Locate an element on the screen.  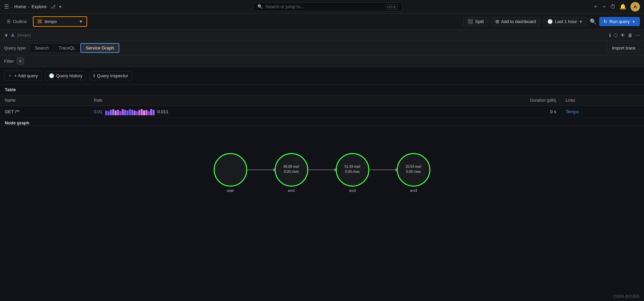
time-chevron-icon: ▼ is located at coordinates (581, 22).